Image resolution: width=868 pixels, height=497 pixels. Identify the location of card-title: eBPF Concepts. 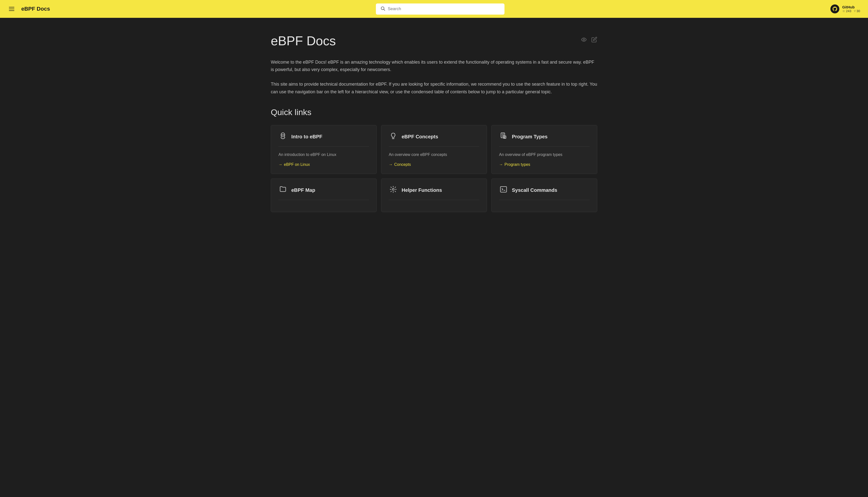
(420, 137).